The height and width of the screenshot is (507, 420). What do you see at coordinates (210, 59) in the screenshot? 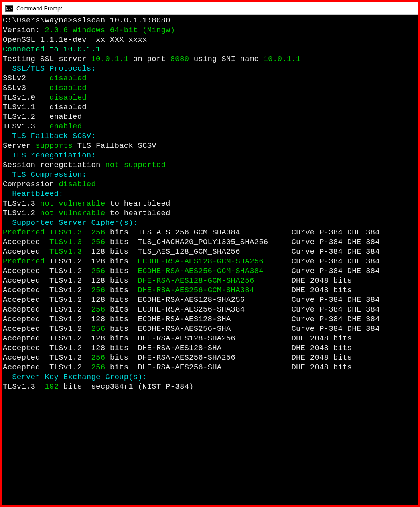
I see `terminal-line: Testing SSL server 10.0.1.1 on port 8080…` at bounding box center [210, 59].